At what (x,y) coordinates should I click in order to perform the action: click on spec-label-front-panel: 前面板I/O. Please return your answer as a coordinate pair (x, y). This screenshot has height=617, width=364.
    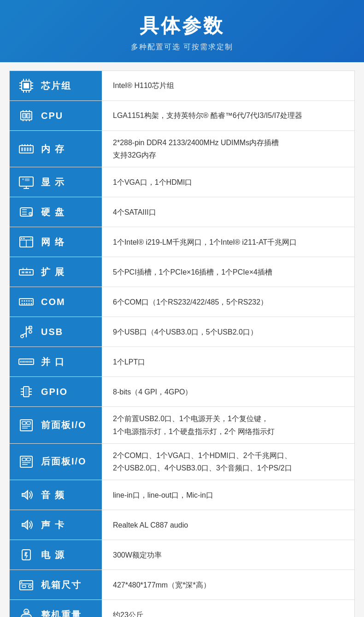
    Looking at the image, I should click on (56, 425).